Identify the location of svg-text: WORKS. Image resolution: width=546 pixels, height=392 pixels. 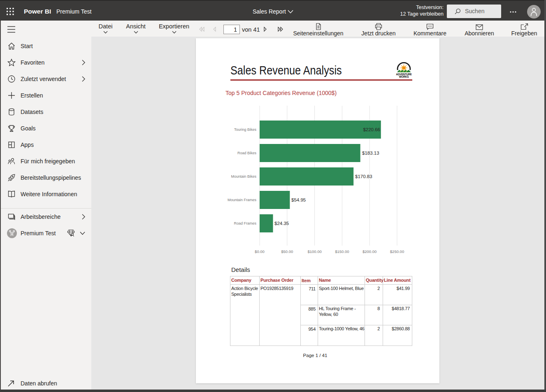
(404, 77).